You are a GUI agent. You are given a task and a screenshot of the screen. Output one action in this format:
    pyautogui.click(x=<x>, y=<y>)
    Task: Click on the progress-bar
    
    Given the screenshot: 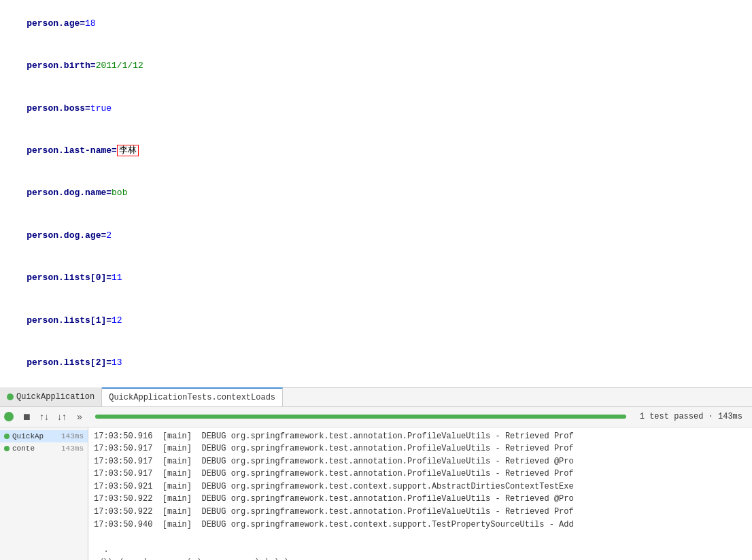 What is the action you would take?
    pyautogui.click(x=360, y=417)
    